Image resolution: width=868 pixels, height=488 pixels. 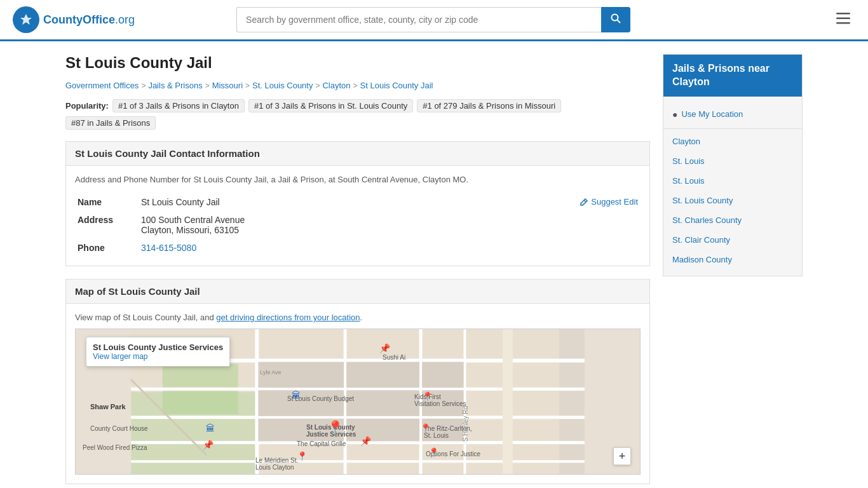 I want to click on logo-text: CountyOffice.org, so click(x=89, y=20).